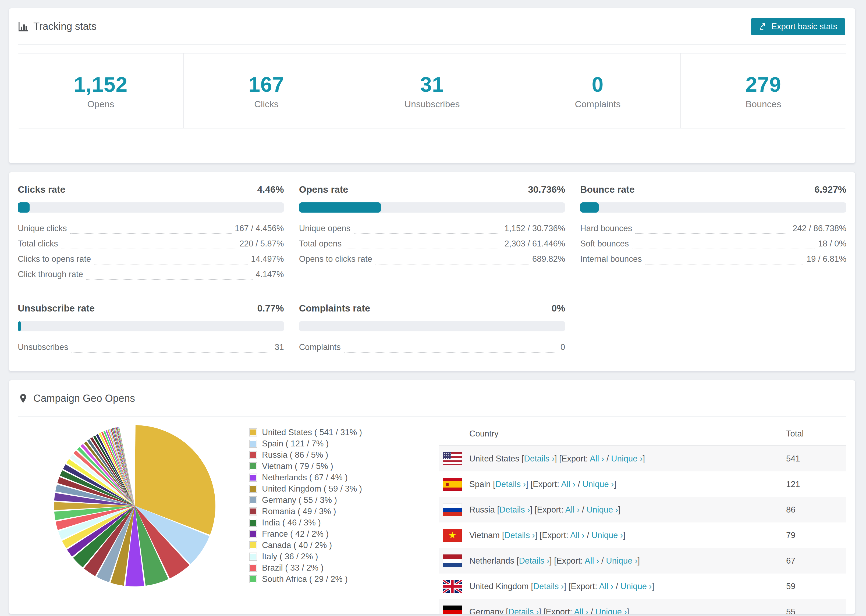 This screenshot has height=616, width=866. I want to click on pie-slice-other, so click(121, 467).